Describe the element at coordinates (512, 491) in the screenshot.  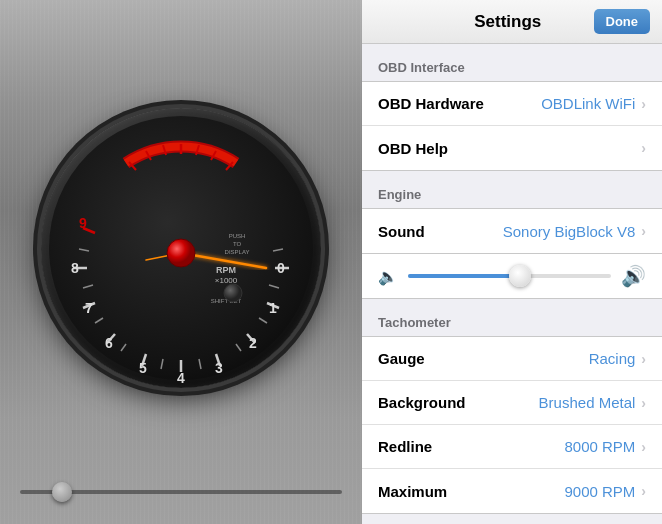
I see `maximum-row: Maximum 9000 RPM ›` at that location.